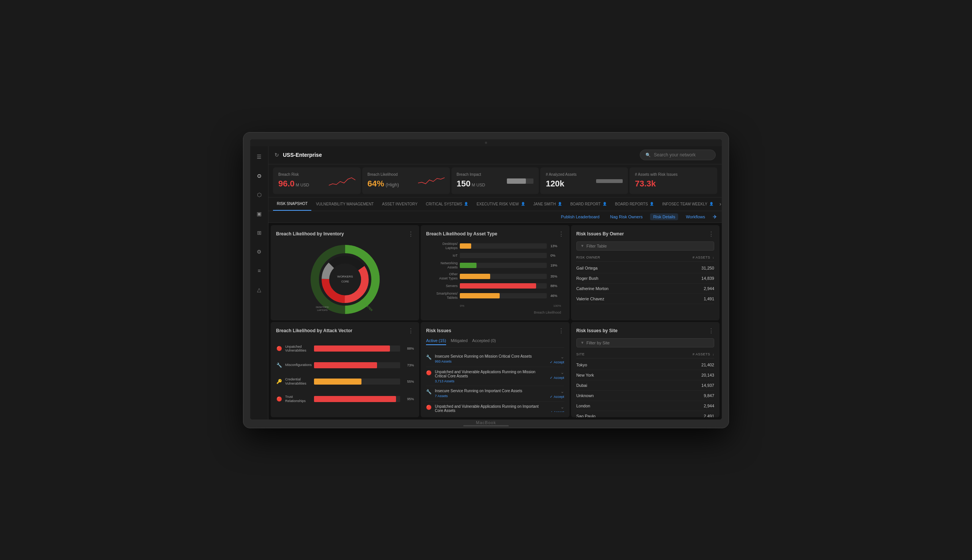  What do you see at coordinates (709, 299) in the screenshot?
I see `owner-assets: 1,491` at bounding box center [709, 299].